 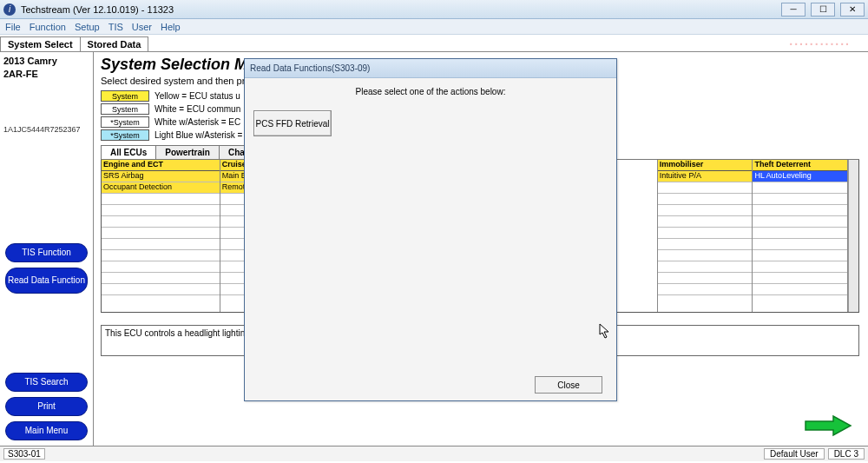 What do you see at coordinates (434, 10) in the screenshot?
I see `window-titlebar: i Techstream (Ver 12.10.019) - 11323 ─ ☐…` at bounding box center [434, 10].